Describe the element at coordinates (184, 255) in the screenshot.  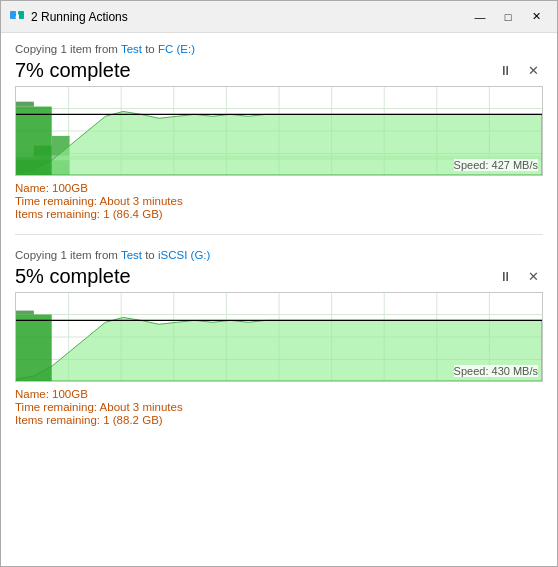
I see `copy-to-link-2: iSCSI (G:)` at that location.